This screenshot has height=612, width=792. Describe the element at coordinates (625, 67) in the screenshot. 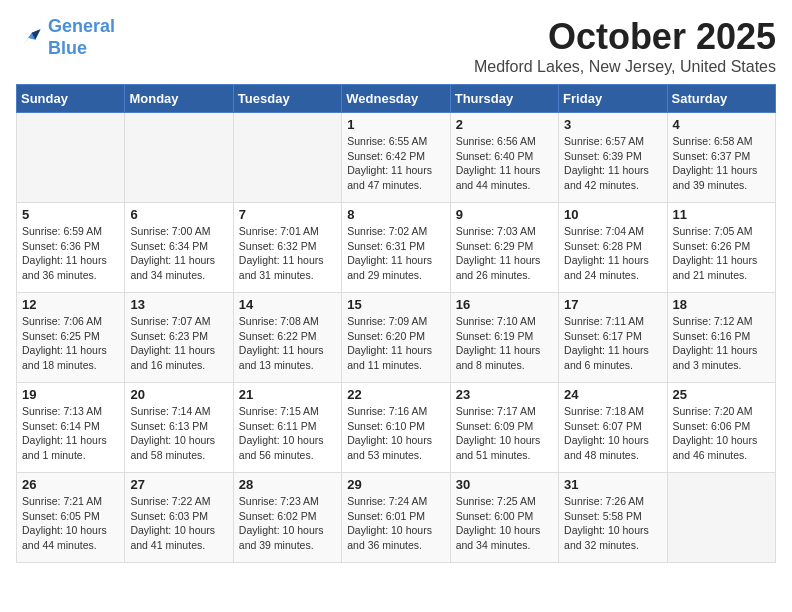

I see `page-subtitle: Medford Lakes, New Jersey, United States` at that location.